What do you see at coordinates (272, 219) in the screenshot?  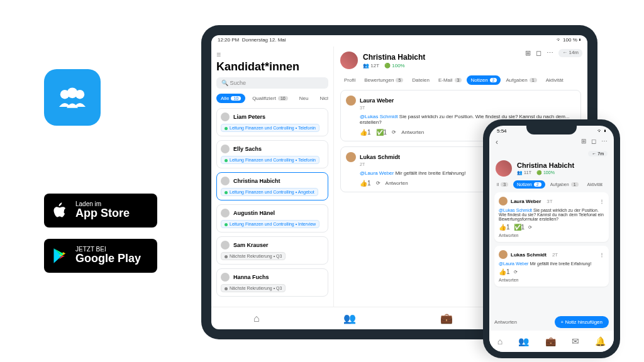 I see `candidate-card: Augustin HänelLeitung Finanzen und Contr…` at bounding box center [272, 219].